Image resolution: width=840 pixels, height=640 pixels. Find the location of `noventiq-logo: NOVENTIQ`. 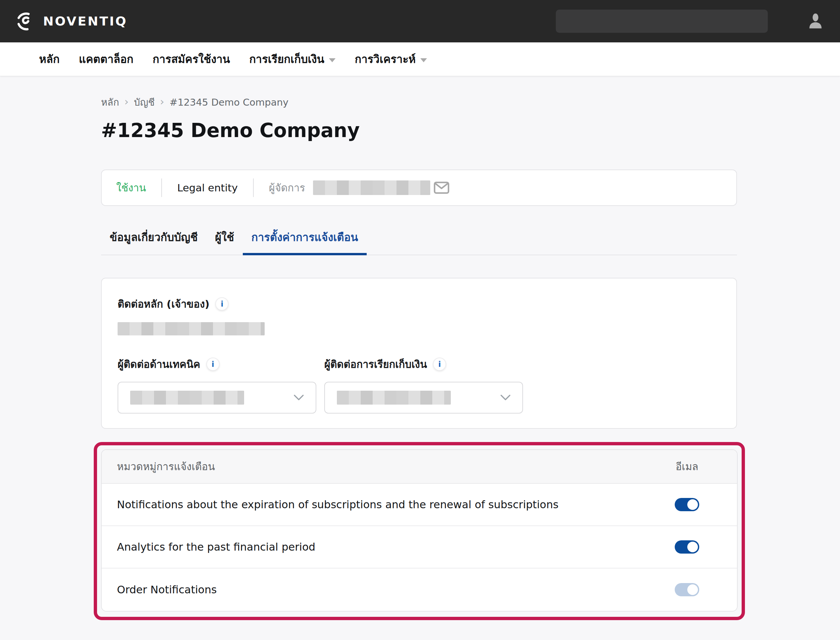

noventiq-logo: NOVENTIQ is located at coordinates (72, 21).